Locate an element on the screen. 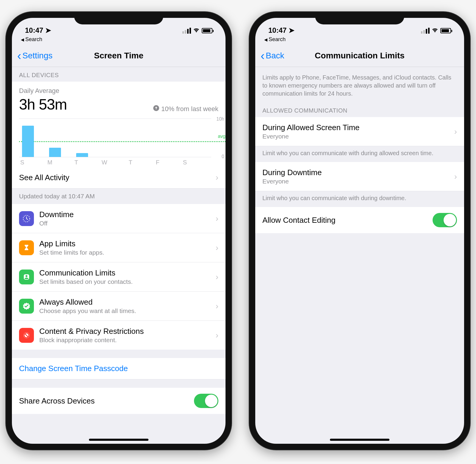 This screenshot has height=464, width=476. section-header-all-devices: ALL DEVICES is located at coordinates (119, 74).